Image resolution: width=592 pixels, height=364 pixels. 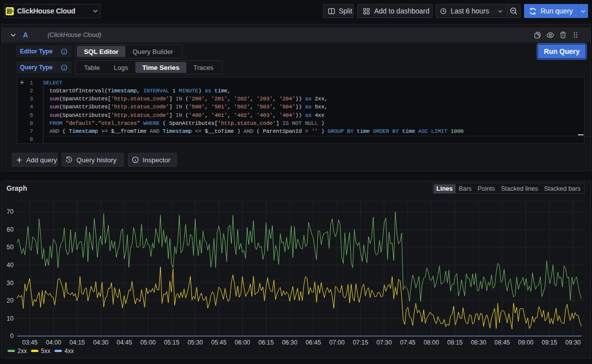 I want to click on svg-text: 07:00, so click(x=337, y=343).